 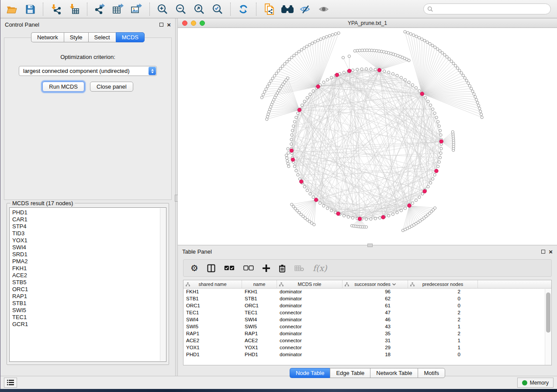 I want to click on table-row: TEC1TEC1connector472, so click(x=367, y=313).